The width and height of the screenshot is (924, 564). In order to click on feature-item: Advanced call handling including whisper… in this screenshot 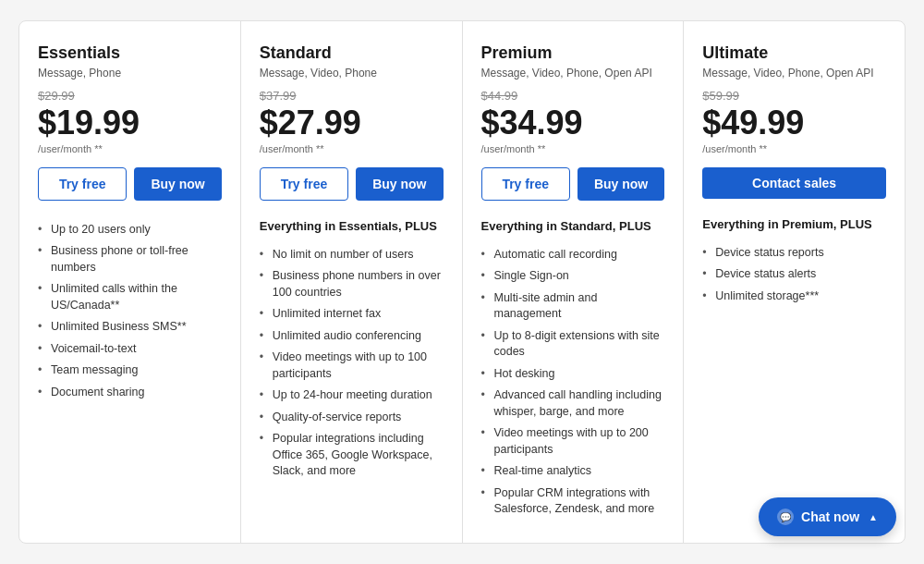, I will do `click(573, 403)`.